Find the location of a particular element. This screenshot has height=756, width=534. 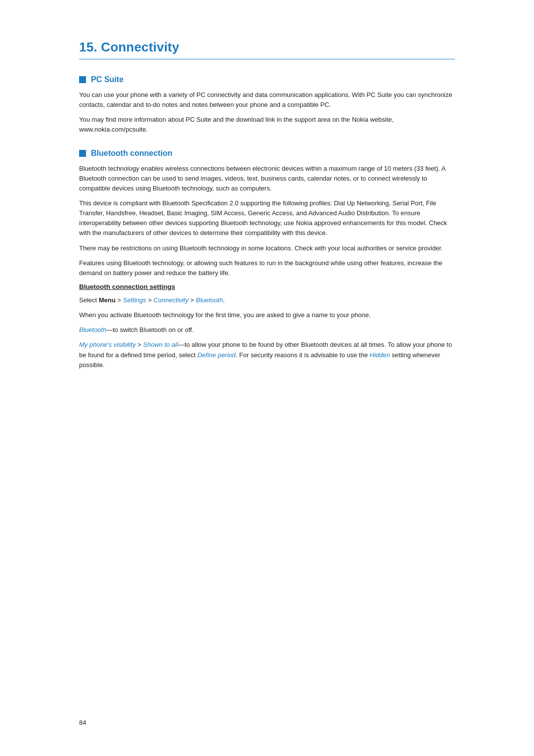

connectivity-link: Connectivity is located at coordinates (171, 300).